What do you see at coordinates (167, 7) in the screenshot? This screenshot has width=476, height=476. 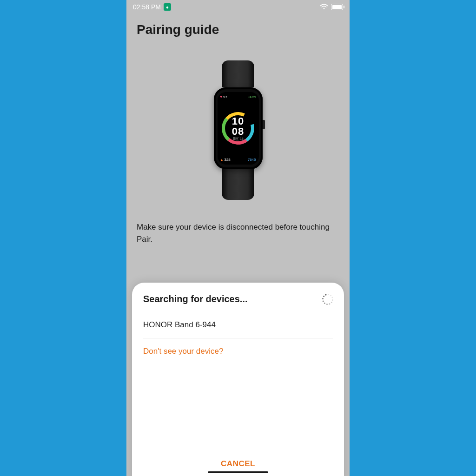 I see `app-indicator-glyph: ●` at bounding box center [167, 7].